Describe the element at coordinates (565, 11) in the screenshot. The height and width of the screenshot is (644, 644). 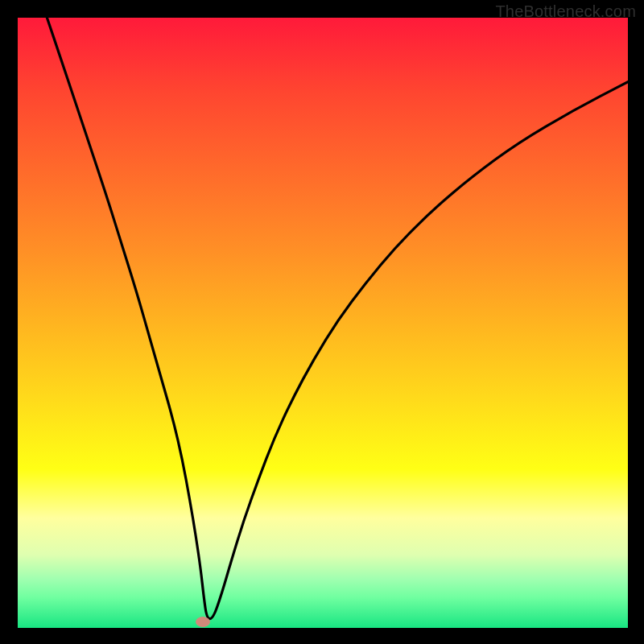
I see `watermark-text: TheBottleneck.com` at that location.